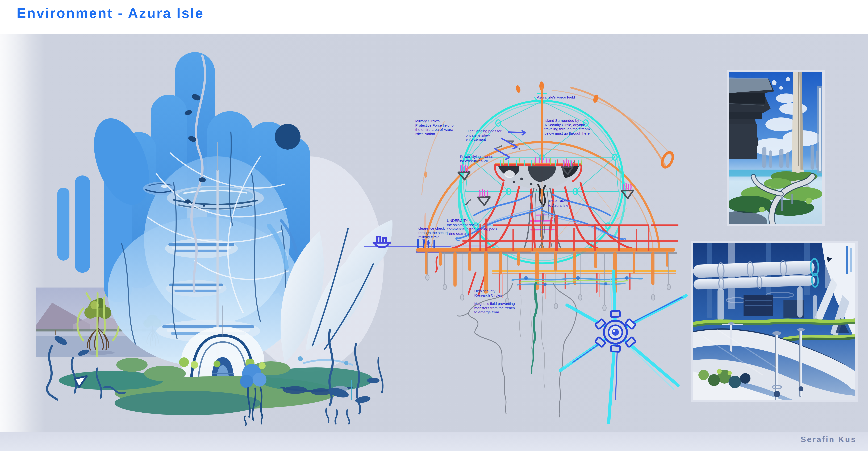 The height and width of the screenshot is (451, 868). Describe the element at coordinates (577, 281) in the screenshot. I see `water-research-circles` at that location.